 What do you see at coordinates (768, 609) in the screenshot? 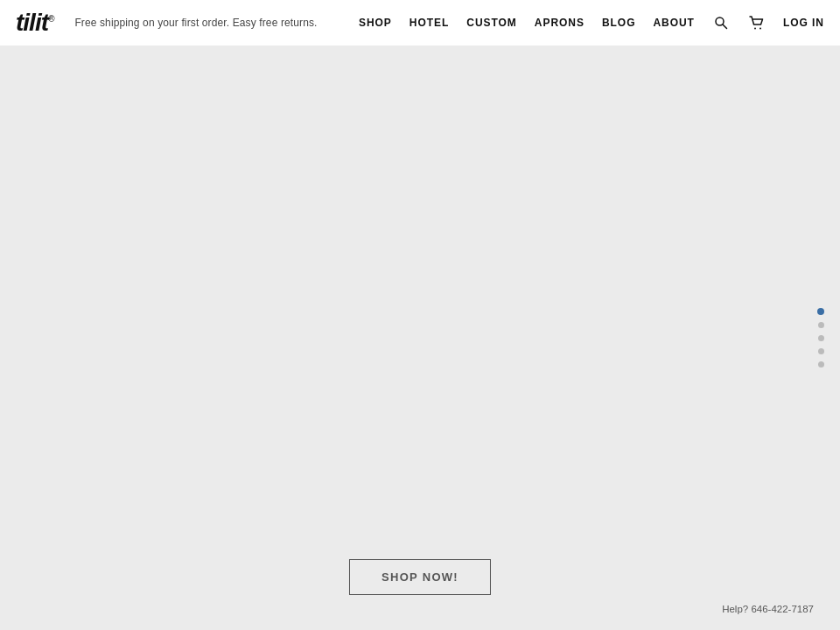
I see `help-text: Help? 646-422-7187` at bounding box center [768, 609].